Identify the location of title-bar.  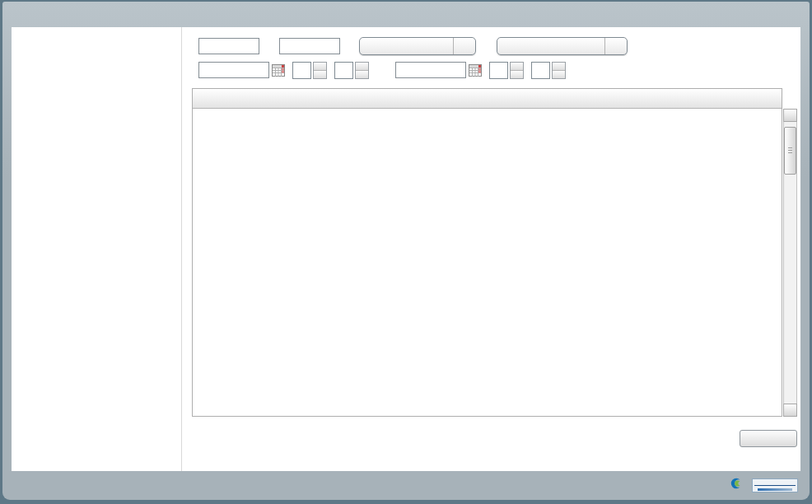
(406, 15).